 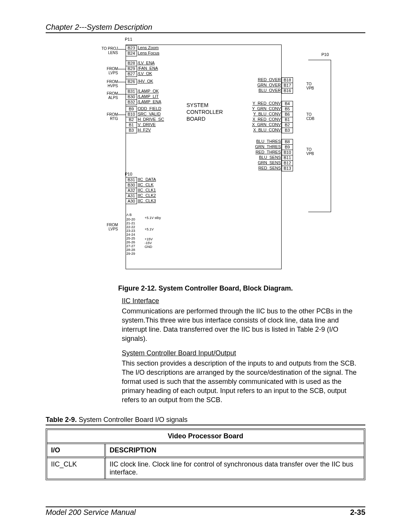 I want to click on signal-X_GRN_CONV: X_GRN_CONV, so click(x=266, y=125).